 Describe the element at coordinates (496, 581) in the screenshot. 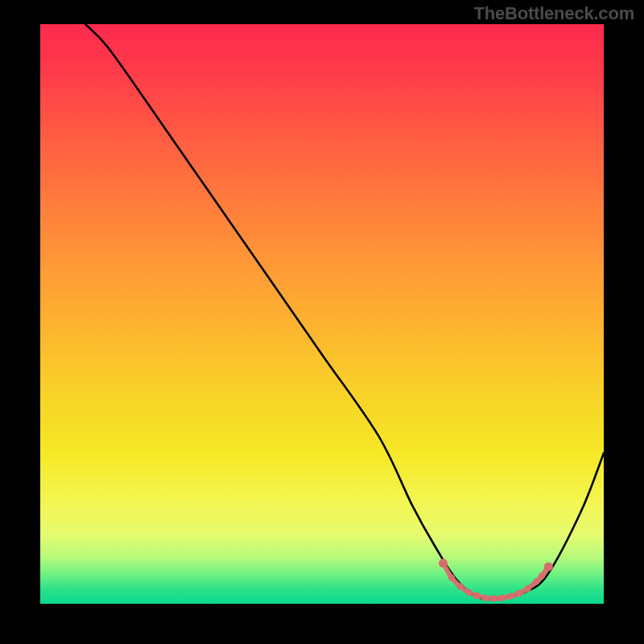

I see `highlight-line` at that location.